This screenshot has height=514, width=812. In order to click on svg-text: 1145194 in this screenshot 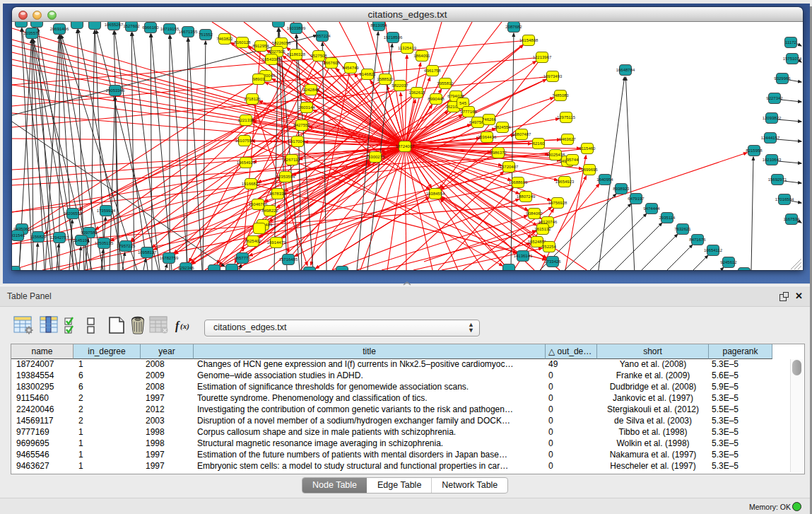, I will do `click(82, 240)`.